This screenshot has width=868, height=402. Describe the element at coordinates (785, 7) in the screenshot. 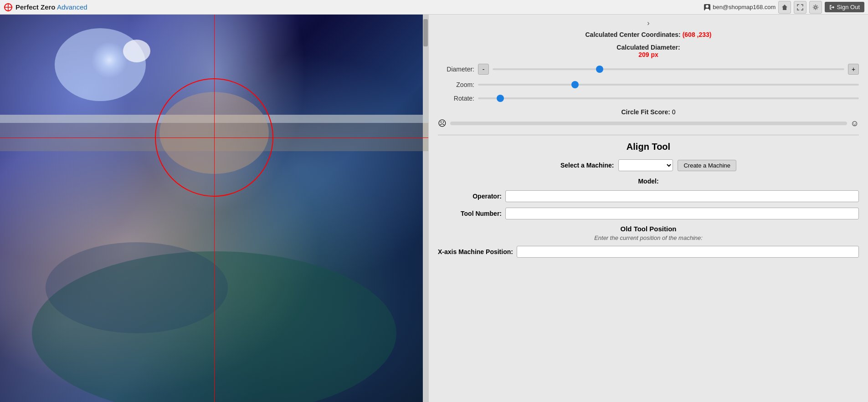

I see `home-button` at that location.